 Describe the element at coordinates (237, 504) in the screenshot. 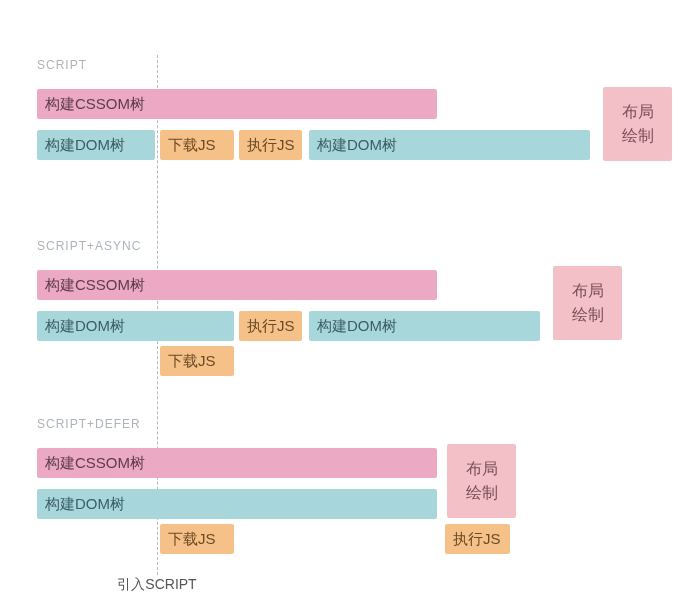

I see `bar-defer-dom: 构建DOM树` at that location.